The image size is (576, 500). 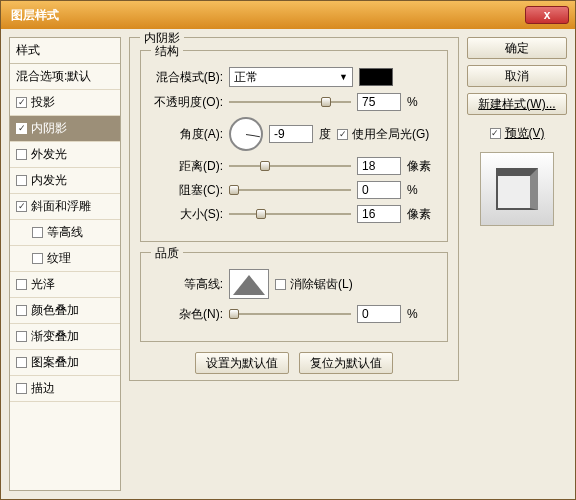 What do you see at coordinates (65, 285) in the screenshot?
I see `sidebar-item-7: 光泽` at bounding box center [65, 285].